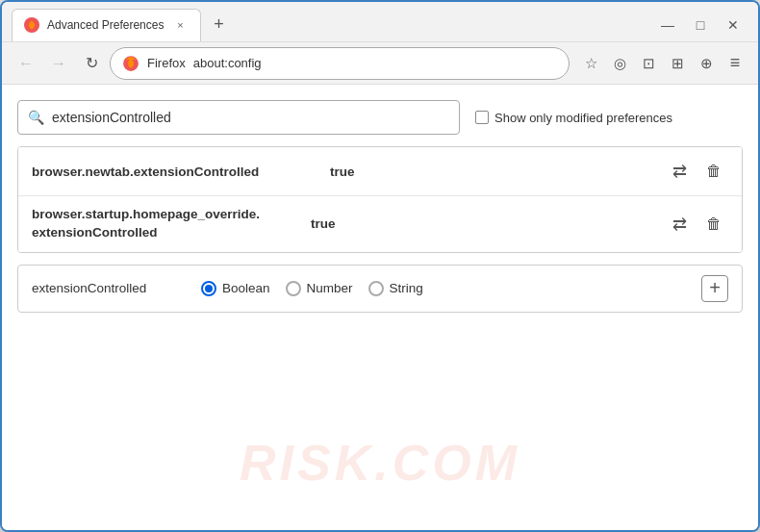 The height and width of the screenshot is (532, 760). Describe the element at coordinates (679, 224) in the screenshot. I see `swap-button-2: ⇄` at that location.